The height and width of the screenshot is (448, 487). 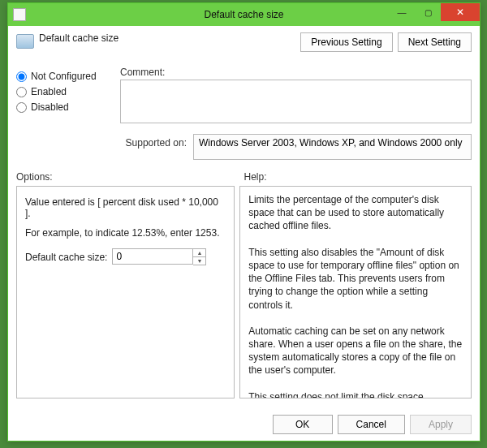 What do you see at coordinates (125, 256) in the screenshot?
I see `cache-size-field: Default cache size: ▲ ▼` at bounding box center [125, 256].